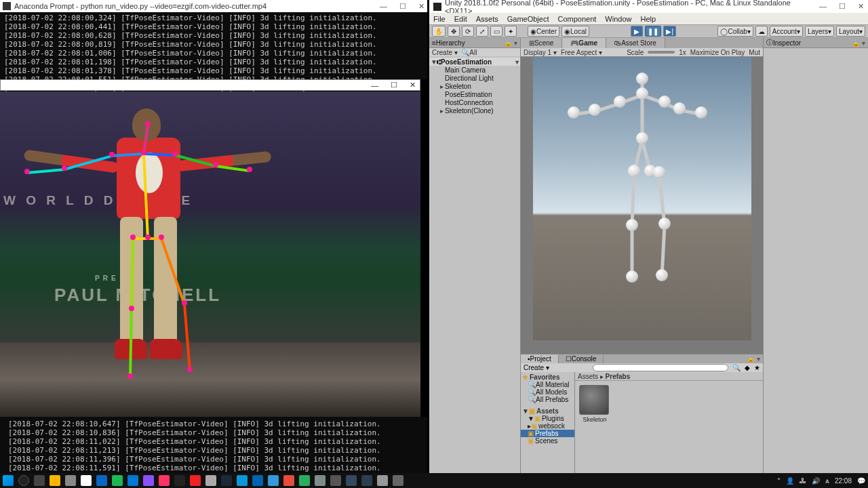 This screenshot has width=868, height=488. Describe the element at coordinates (511, 31) in the screenshot. I see `transform-tool-icon: ✦` at that location.